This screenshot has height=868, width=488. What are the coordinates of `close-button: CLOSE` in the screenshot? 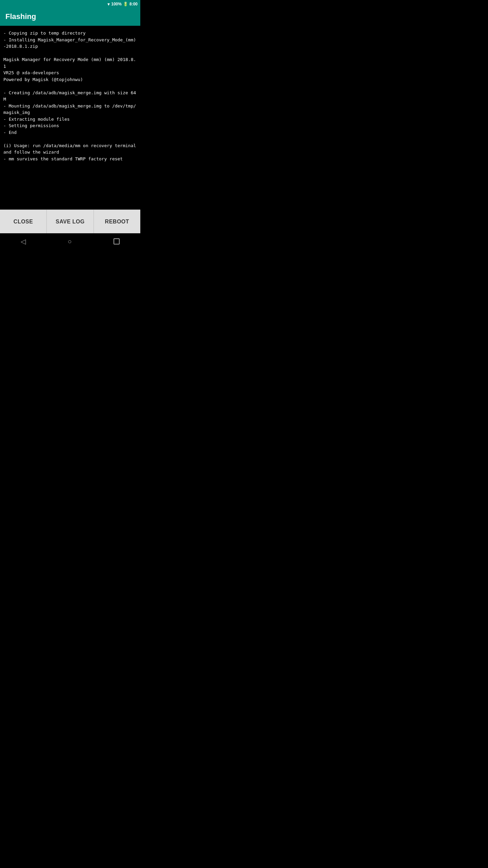 It's located at (23, 222).